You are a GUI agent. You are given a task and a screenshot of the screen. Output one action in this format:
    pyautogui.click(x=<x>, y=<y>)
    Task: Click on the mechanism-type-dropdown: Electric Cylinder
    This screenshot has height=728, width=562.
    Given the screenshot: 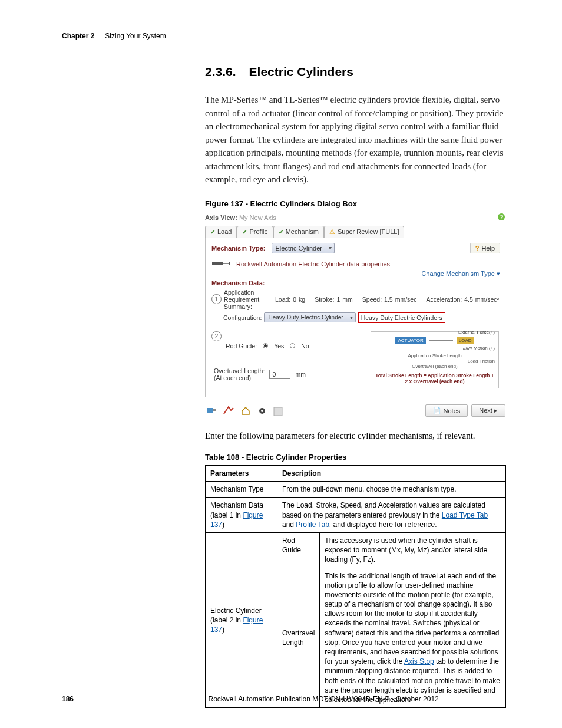 What is the action you would take?
    pyautogui.click(x=303, y=248)
    